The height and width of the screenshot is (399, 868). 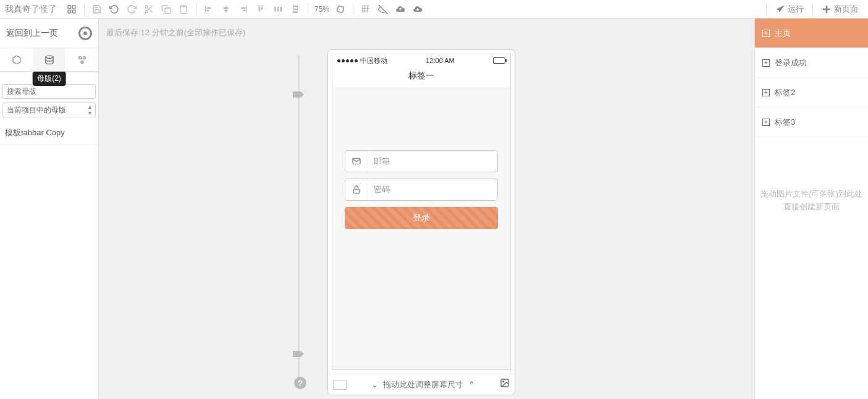 I want to click on distribute-h-icon, so click(x=278, y=9).